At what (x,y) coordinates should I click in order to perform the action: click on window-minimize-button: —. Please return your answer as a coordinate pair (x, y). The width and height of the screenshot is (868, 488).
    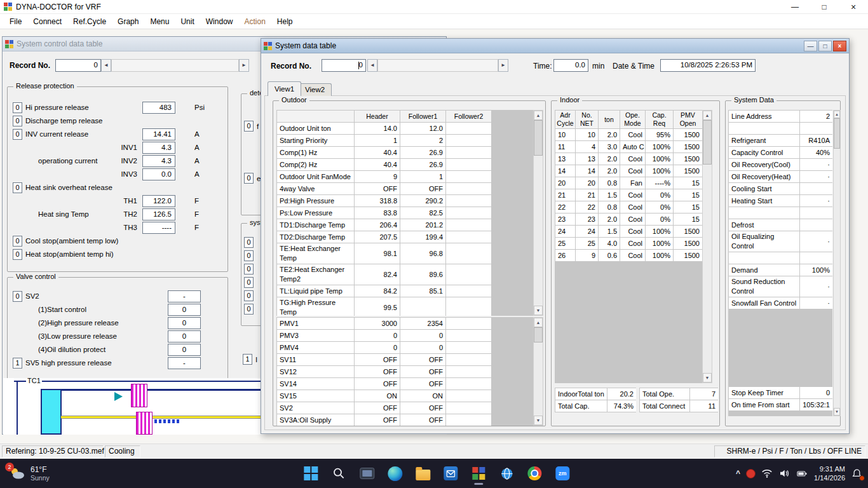
    Looking at the image, I should click on (811, 46).